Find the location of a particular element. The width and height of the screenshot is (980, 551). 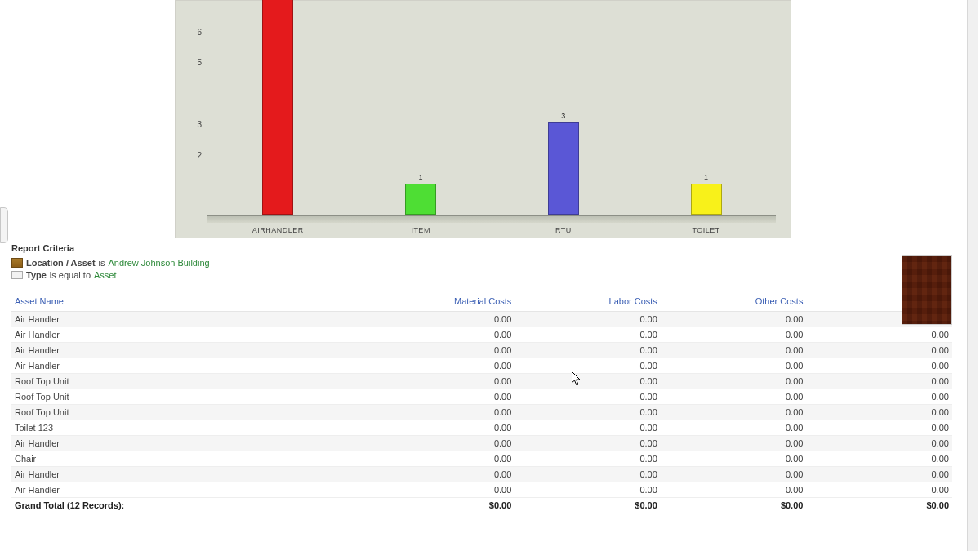

criteria-value-link: Asset is located at coordinates (105, 275).